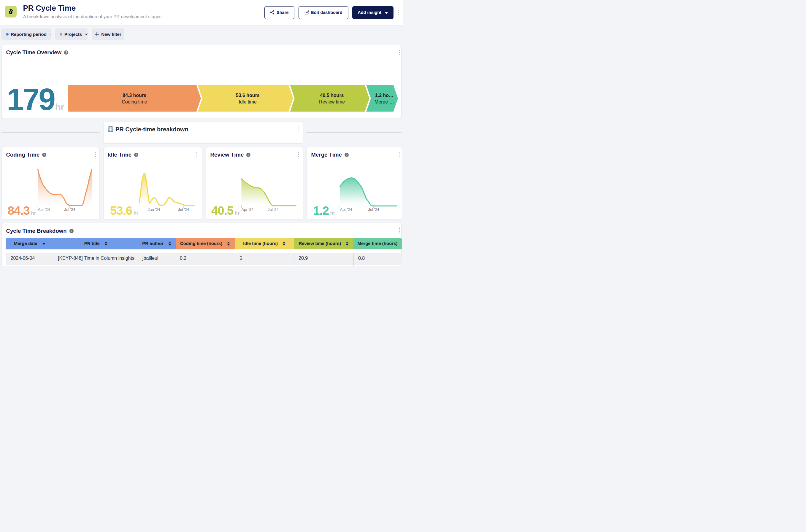  What do you see at coordinates (134, 95) in the screenshot?
I see `svg-text: 84.3 hours` at bounding box center [134, 95].